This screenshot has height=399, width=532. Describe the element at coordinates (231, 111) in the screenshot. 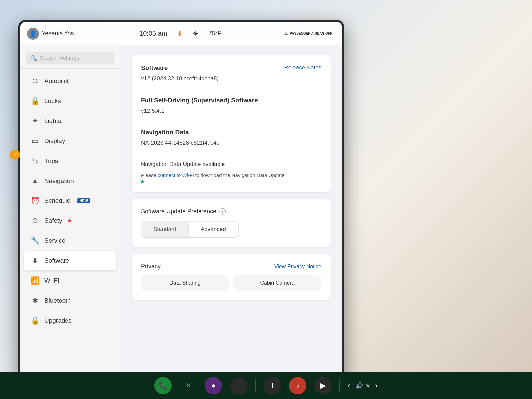

I see `fsd-version: v12.5.4.1` at that location.